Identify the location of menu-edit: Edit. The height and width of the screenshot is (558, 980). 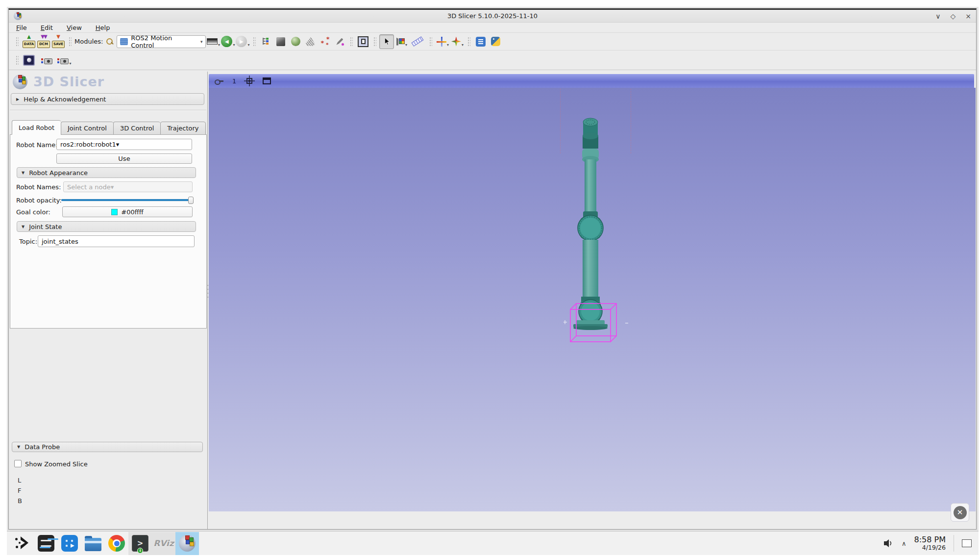
(47, 27).